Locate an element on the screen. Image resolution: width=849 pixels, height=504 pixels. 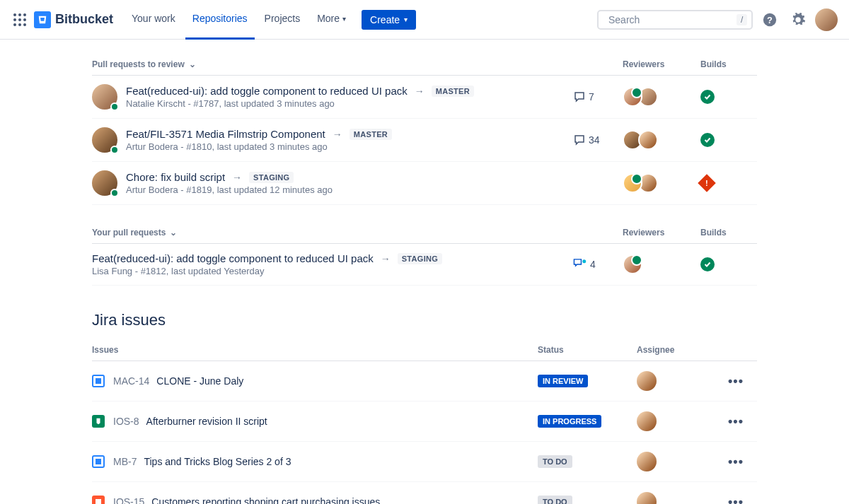
jira-key: IOS-8 is located at coordinates (126, 421).